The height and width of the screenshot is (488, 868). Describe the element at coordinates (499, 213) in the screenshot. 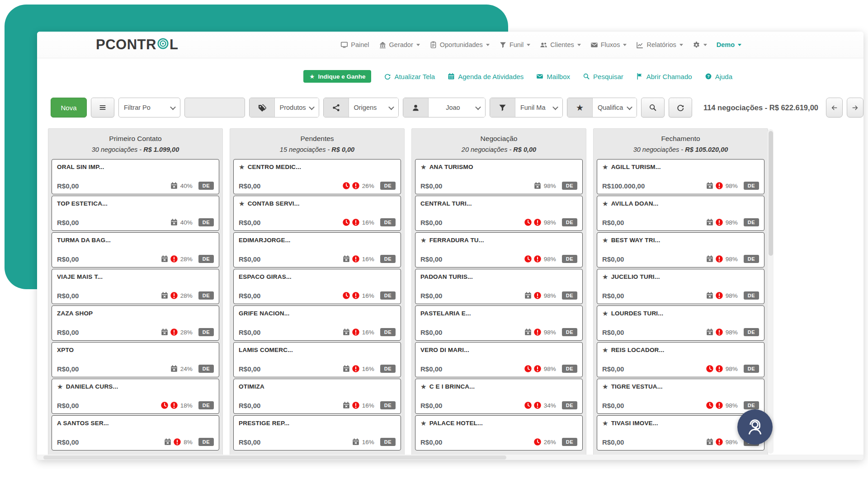

I see `deal-card: CENTRAL TURI...R$0,0098%DE` at that location.